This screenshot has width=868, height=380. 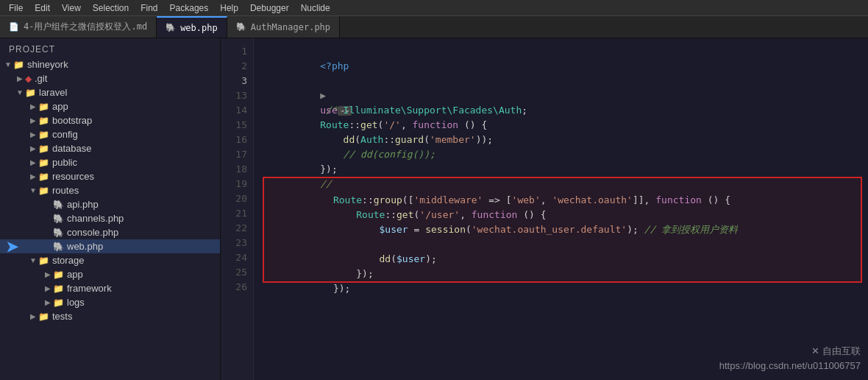 What do you see at coordinates (562, 200) in the screenshot?
I see `code-line-20: Route::get('/user', function () {` at bounding box center [562, 200].